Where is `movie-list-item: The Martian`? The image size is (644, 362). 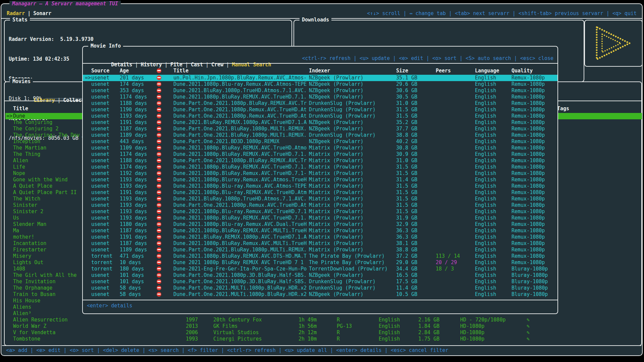 movie-list-item: The Martian is located at coordinates (44, 148).